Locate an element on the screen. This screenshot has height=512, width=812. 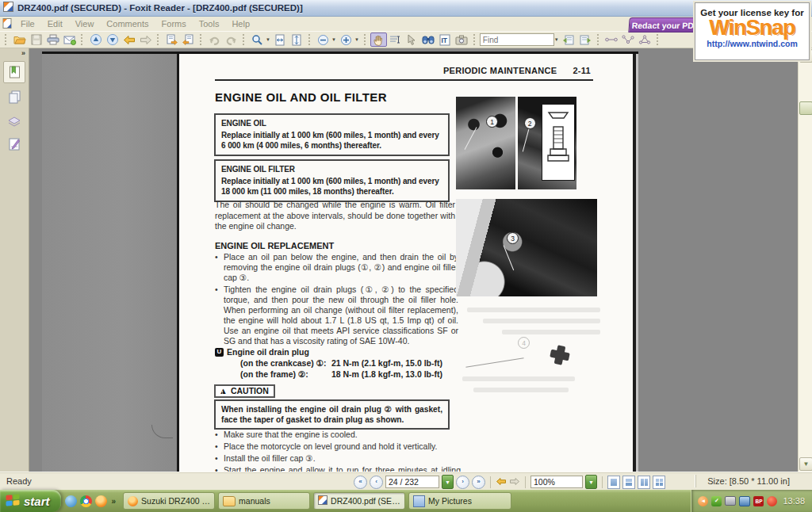
hide-tray-icons-button: ◂ is located at coordinates (703, 501).